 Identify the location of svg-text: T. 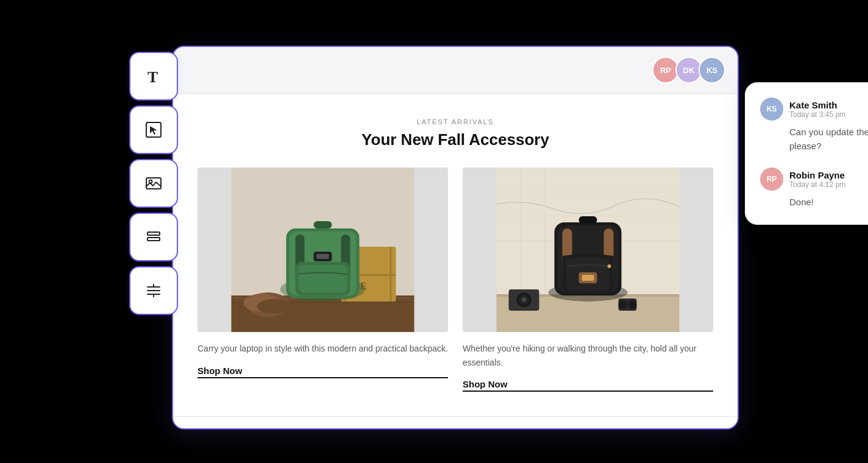
(152, 77).